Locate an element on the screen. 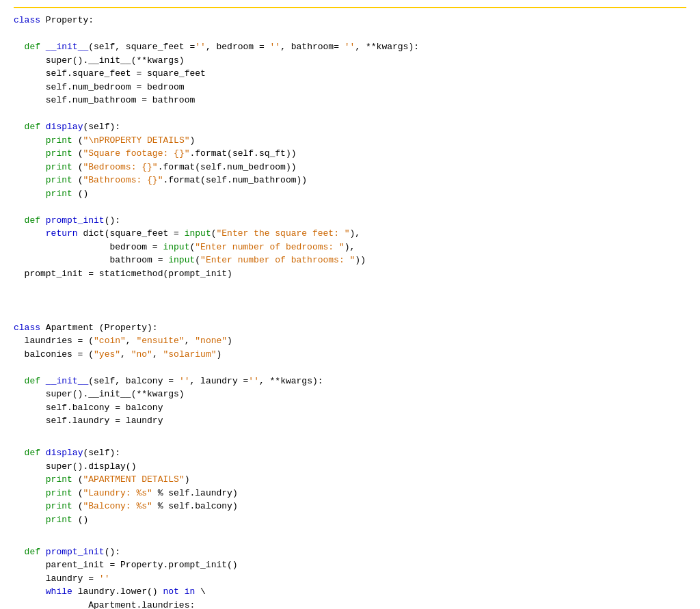  code-line: def __init__(self, square_feet ='', bedr… is located at coordinates (350, 47).